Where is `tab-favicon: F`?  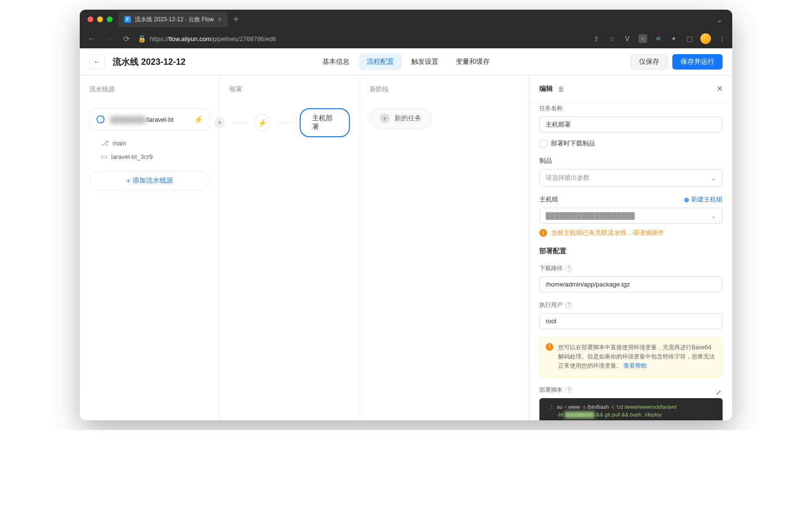
tab-favicon: F is located at coordinates (128, 19).